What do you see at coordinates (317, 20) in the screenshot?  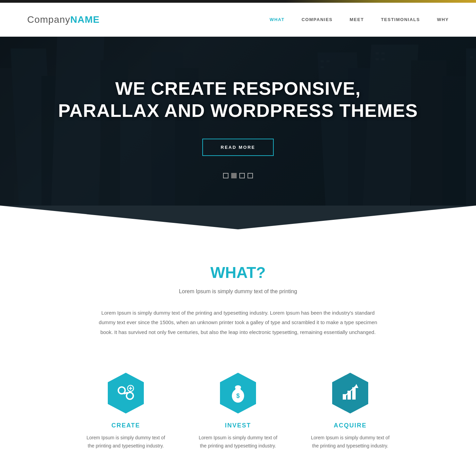 I see `nav-companies: COMPANIES` at bounding box center [317, 20].